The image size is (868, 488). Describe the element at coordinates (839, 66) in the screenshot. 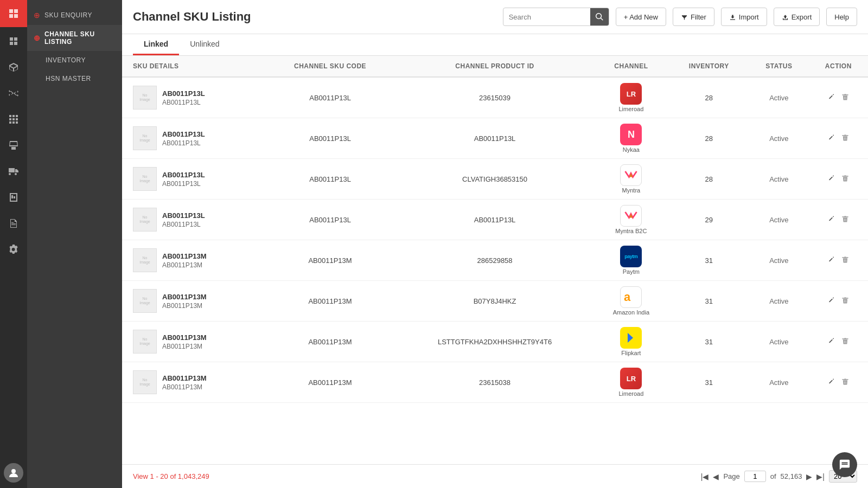

I see `col-action: ACTION` at that location.